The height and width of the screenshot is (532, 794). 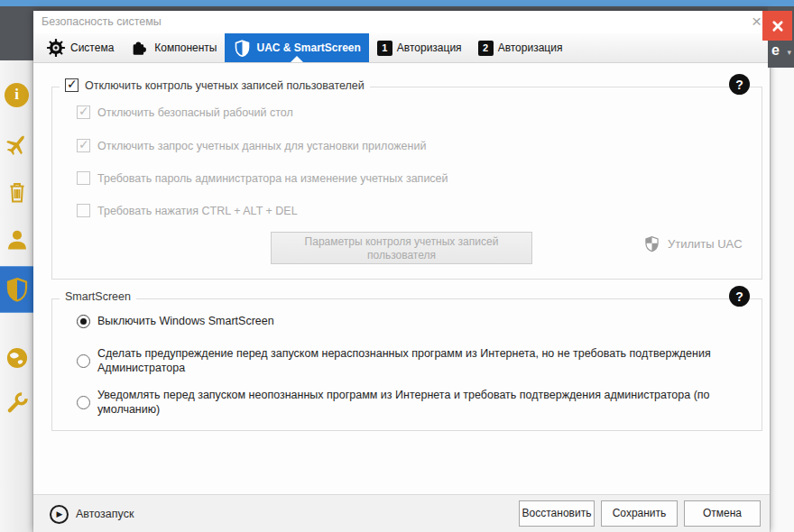 I want to click on window-close-button, so click(x=778, y=25).